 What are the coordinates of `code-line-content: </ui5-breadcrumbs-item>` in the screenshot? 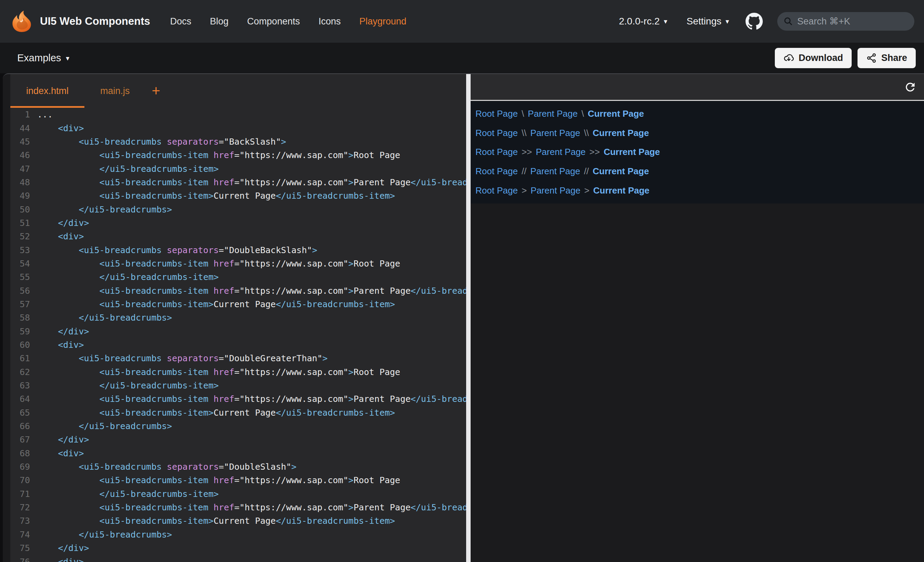 It's located at (124, 385).